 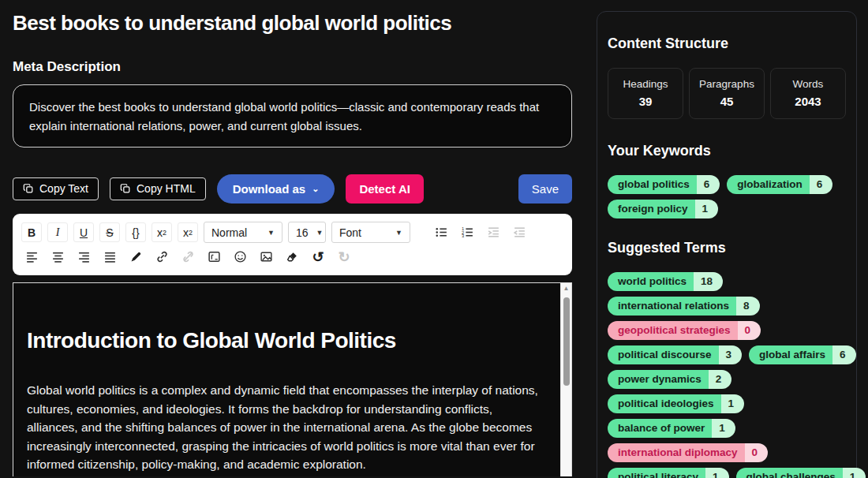 I want to click on unlink-icon, so click(x=188, y=257).